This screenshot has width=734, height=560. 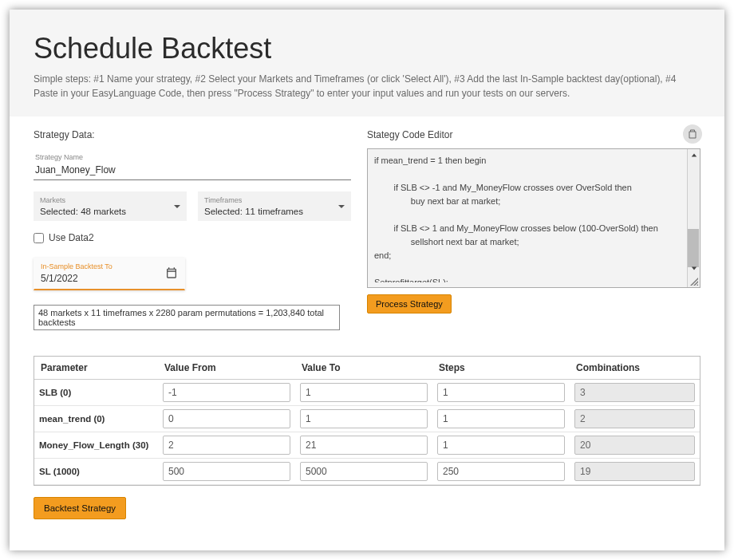 What do you see at coordinates (530, 243) in the screenshot?
I see `code-line: sellshort next bar at market;` at bounding box center [530, 243].